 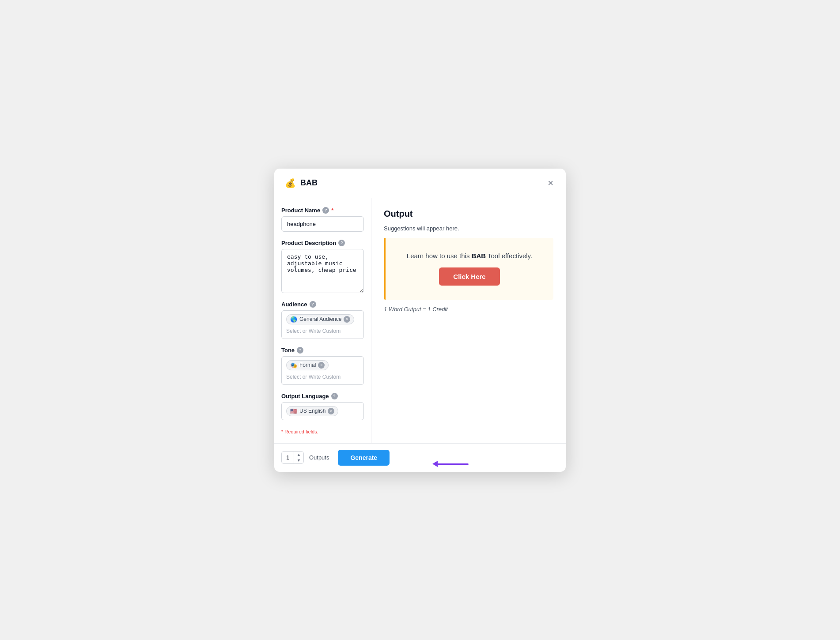 I want to click on tone-tag: 🎭 Formal ×, so click(x=307, y=365).